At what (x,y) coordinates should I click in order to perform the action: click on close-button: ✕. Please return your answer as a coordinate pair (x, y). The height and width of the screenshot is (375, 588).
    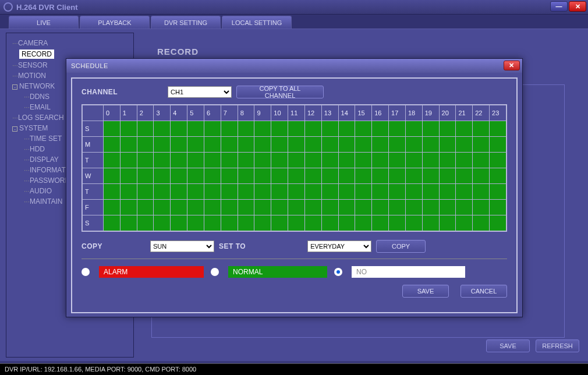
    Looking at the image, I should click on (578, 6).